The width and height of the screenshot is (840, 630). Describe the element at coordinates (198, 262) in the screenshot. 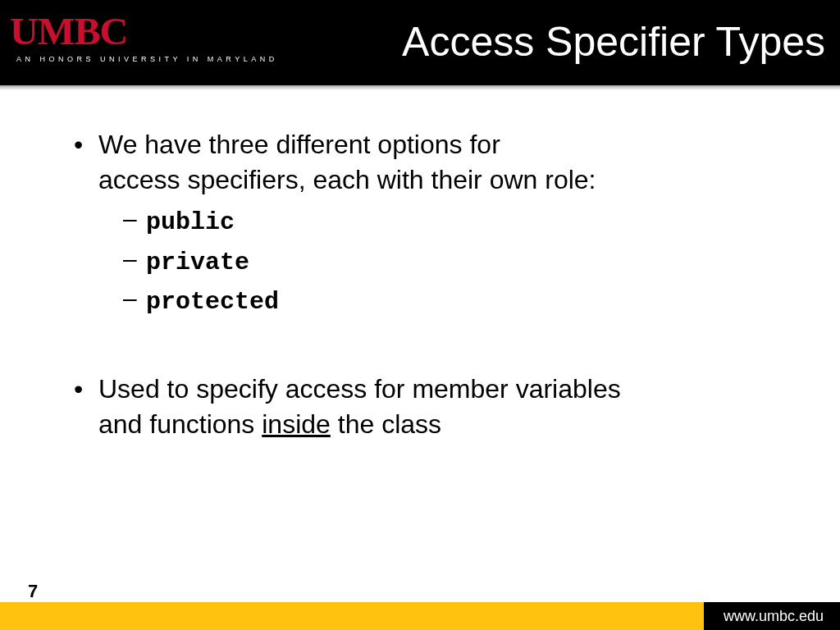

I see `code-private: private` at that location.